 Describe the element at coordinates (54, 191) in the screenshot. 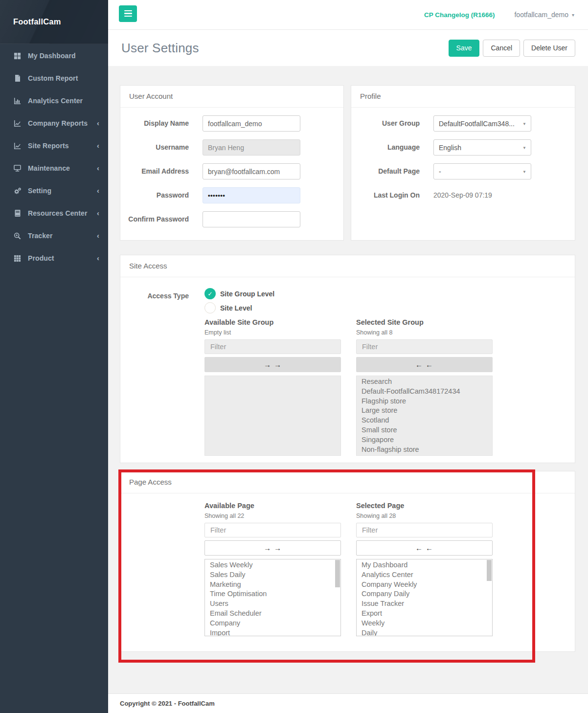

I see `sidebar-item-setting: Setting ‹` at that location.